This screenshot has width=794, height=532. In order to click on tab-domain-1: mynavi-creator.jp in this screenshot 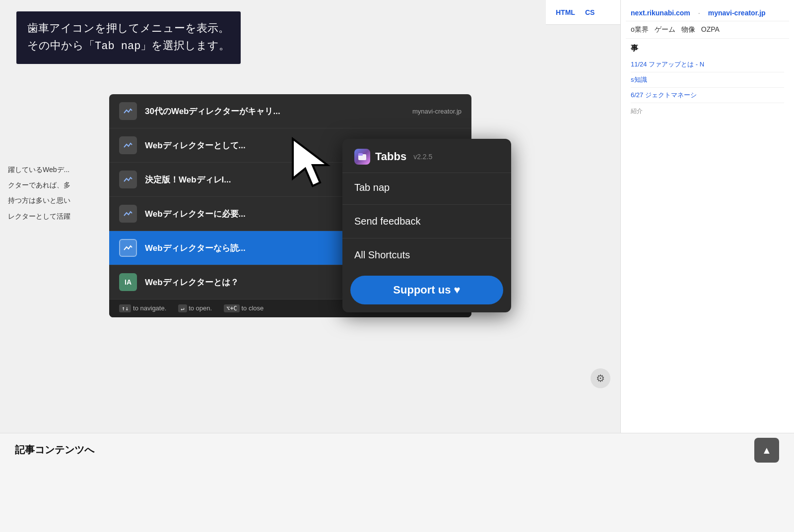, I will do `click(437, 111)`.